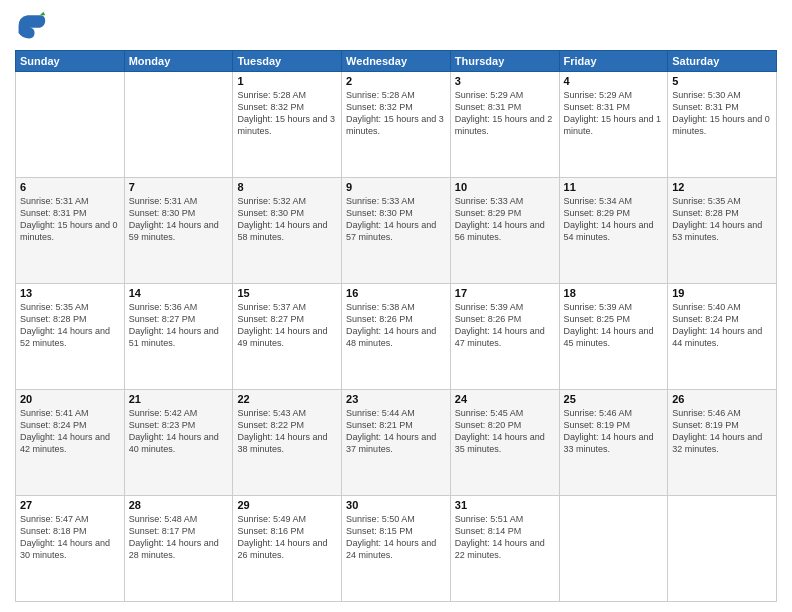  Describe the element at coordinates (288, 231) in the screenshot. I see `day-cell: 8Sunrise: 5:32 AM Sunset: 8:30 PM Daylig…` at that location.